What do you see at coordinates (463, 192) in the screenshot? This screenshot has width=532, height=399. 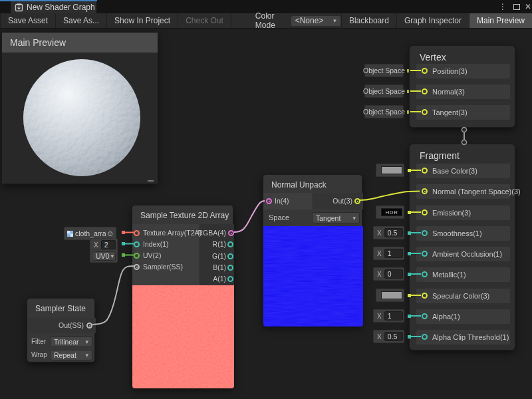 I see `fragment-row-normal-ts: Normal (Tangent Space)(3)` at bounding box center [463, 192].